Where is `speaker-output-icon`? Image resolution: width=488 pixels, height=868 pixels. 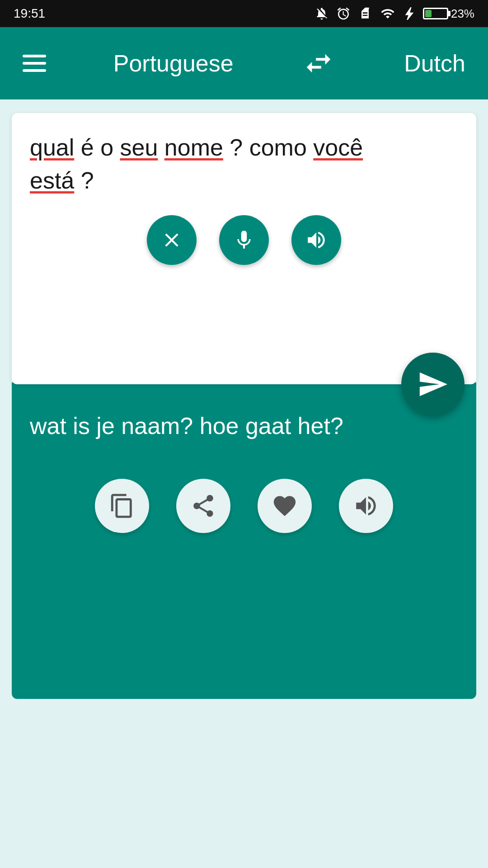 speaker-output-icon is located at coordinates (366, 506).